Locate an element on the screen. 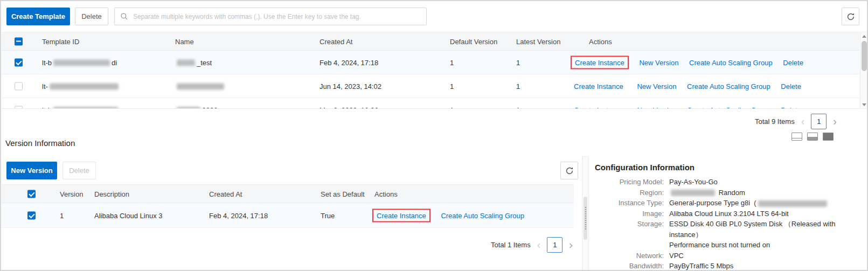  select-all-checkbox is located at coordinates (18, 41).